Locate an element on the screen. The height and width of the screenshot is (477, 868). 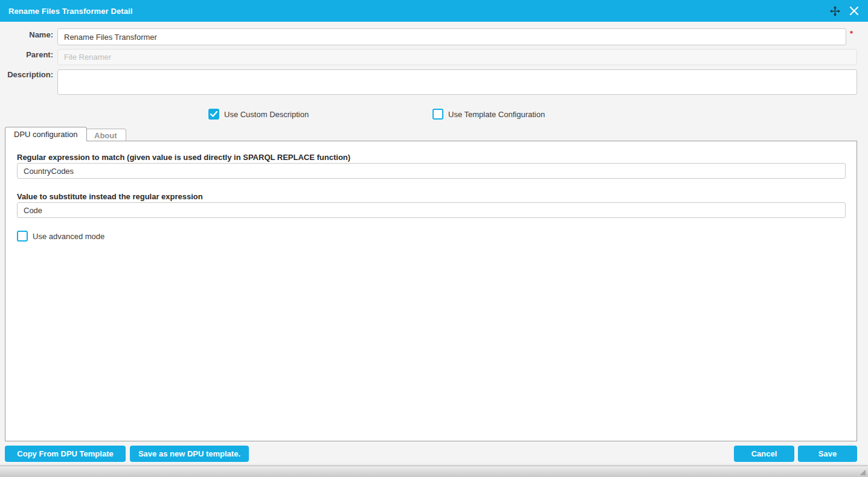
dialog-titlebar: Rename Files Transformer Detail is located at coordinates (434, 11).